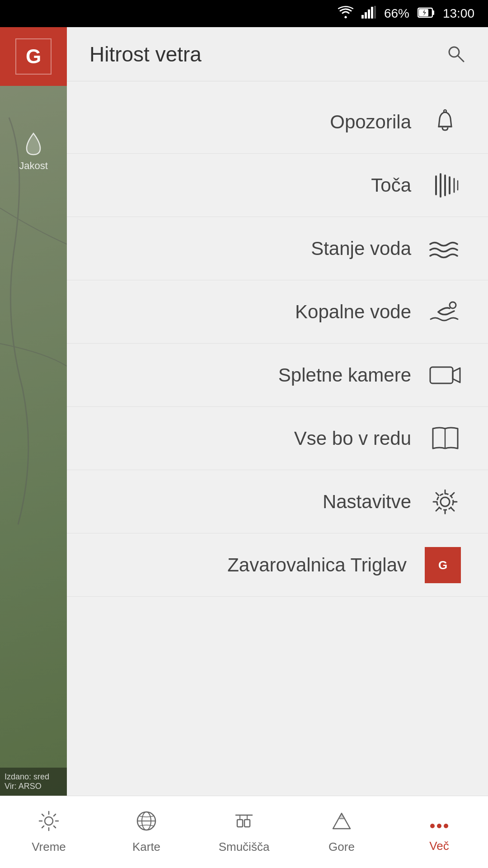 The height and width of the screenshot is (868, 488). What do you see at coordinates (445, 185) in the screenshot?
I see `hail-icon` at bounding box center [445, 185].